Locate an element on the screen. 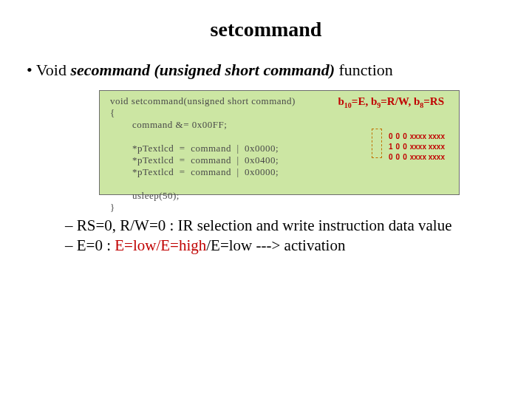  b10: b is located at coordinates (341, 101).